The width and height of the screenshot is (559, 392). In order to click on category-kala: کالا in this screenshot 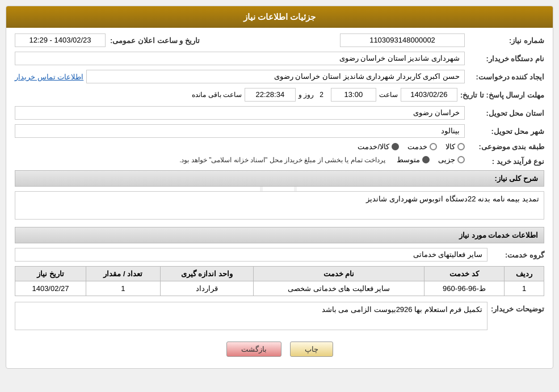, I will do `click(455, 146)`.